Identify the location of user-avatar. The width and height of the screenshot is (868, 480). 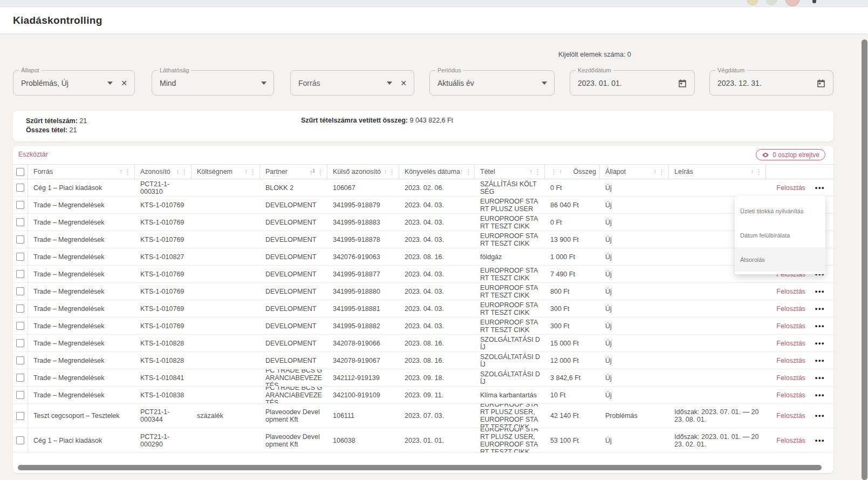
(792, 3).